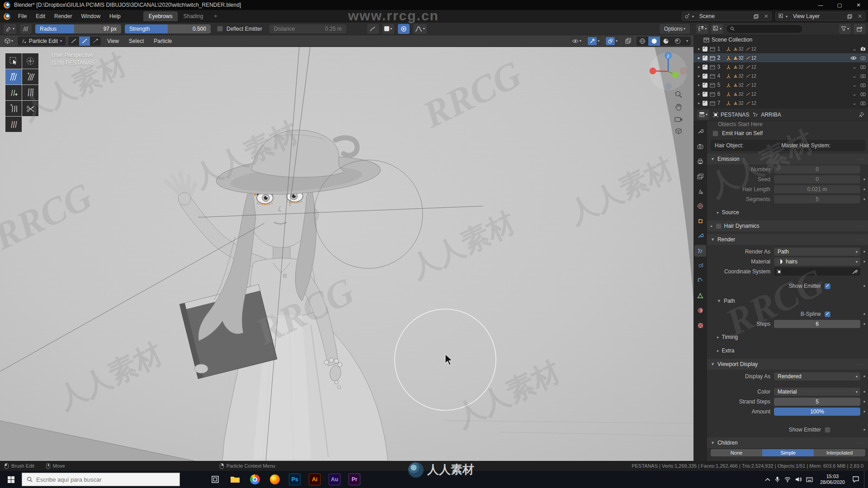  I want to click on object-visibility-dropdown: ▾, so click(577, 41).